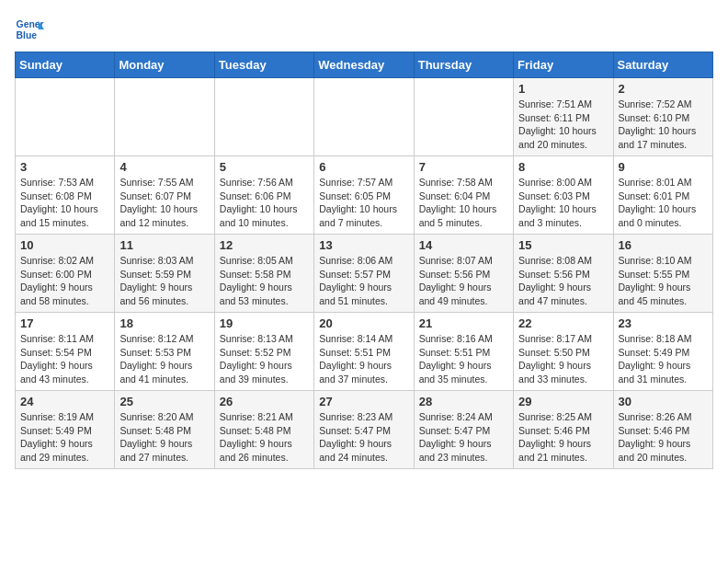 The image size is (728, 563). Describe the element at coordinates (463, 245) in the screenshot. I see `day-number: 14` at that location.